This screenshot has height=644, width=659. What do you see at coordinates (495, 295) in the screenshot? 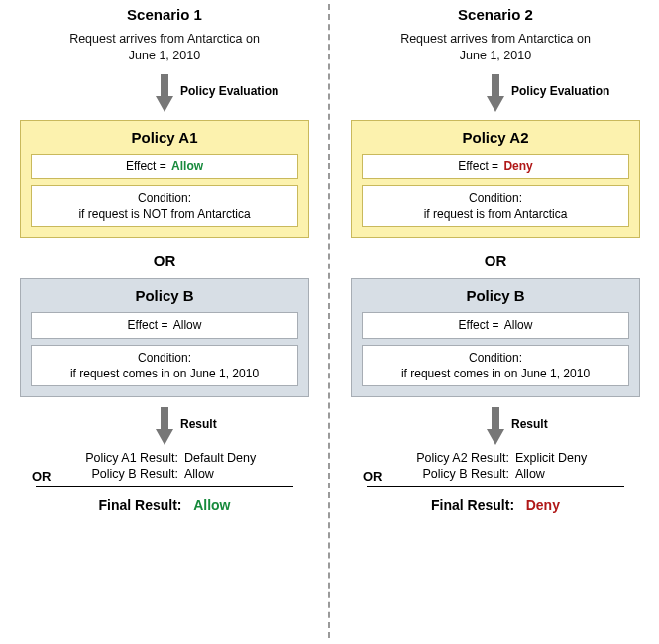
I see `policy-b-right-title: Policy B` at bounding box center [495, 295].